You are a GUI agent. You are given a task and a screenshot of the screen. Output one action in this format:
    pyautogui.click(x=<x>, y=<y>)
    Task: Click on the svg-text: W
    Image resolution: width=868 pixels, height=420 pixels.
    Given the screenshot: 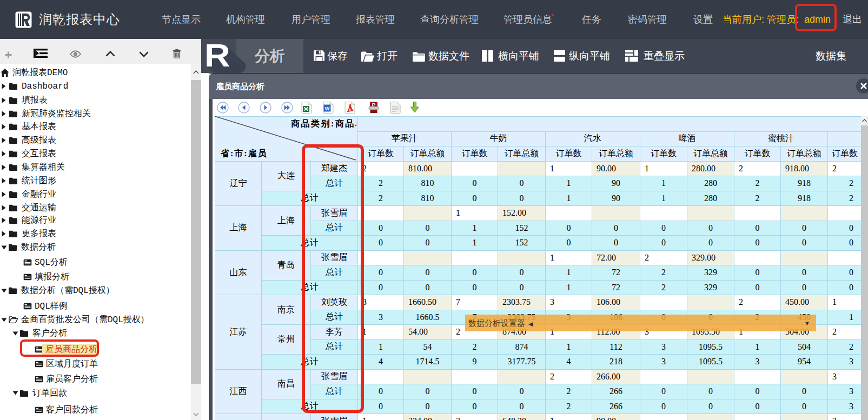 What is the action you would take?
    pyautogui.click(x=328, y=109)
    